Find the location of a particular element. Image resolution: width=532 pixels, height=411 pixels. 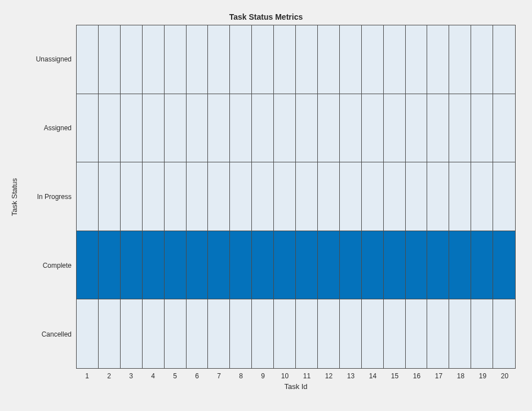

x-tick-label: 17 is located at coordinates (438, 375).